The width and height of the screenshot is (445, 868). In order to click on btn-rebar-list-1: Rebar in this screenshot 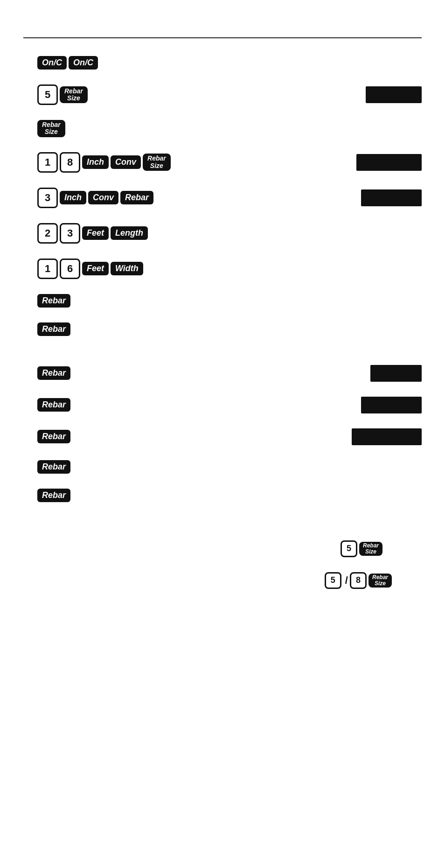, I will do `click(54, 373)`.